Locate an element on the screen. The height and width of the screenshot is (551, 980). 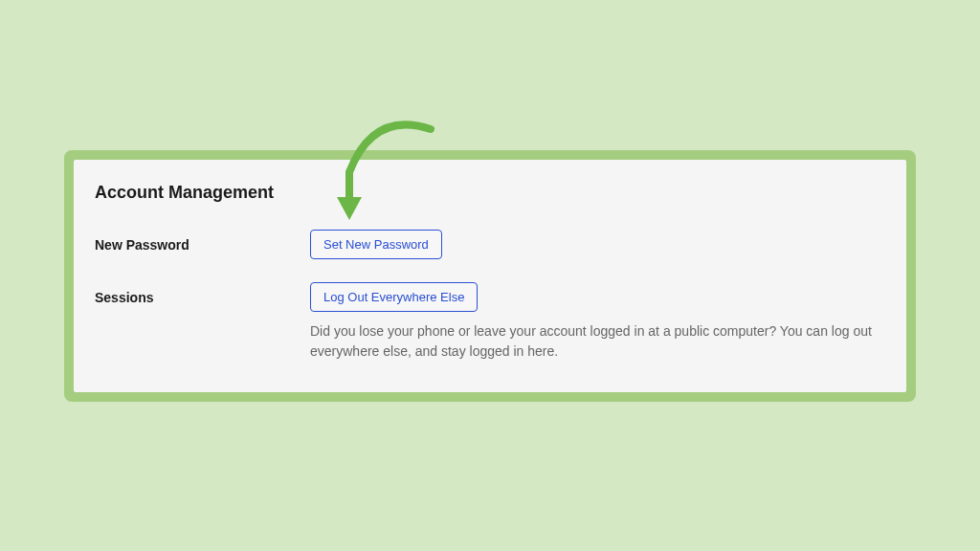
label-sessions: Sessions is located at coordinates (203, 294).